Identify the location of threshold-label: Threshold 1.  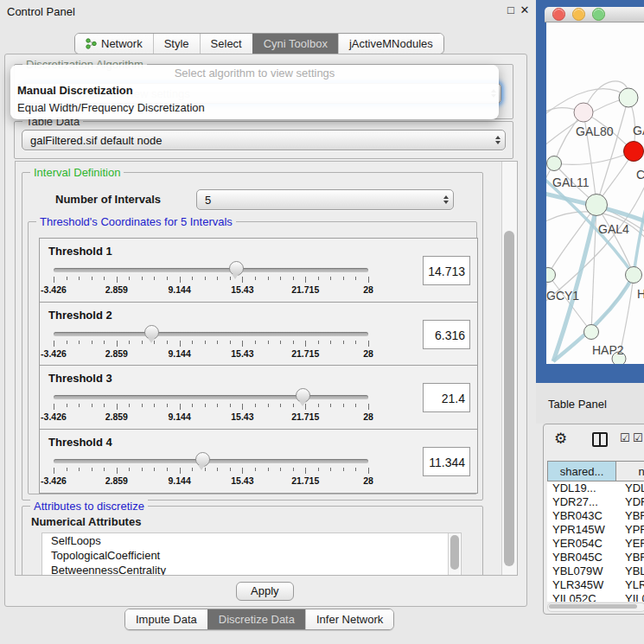
(80, 251).